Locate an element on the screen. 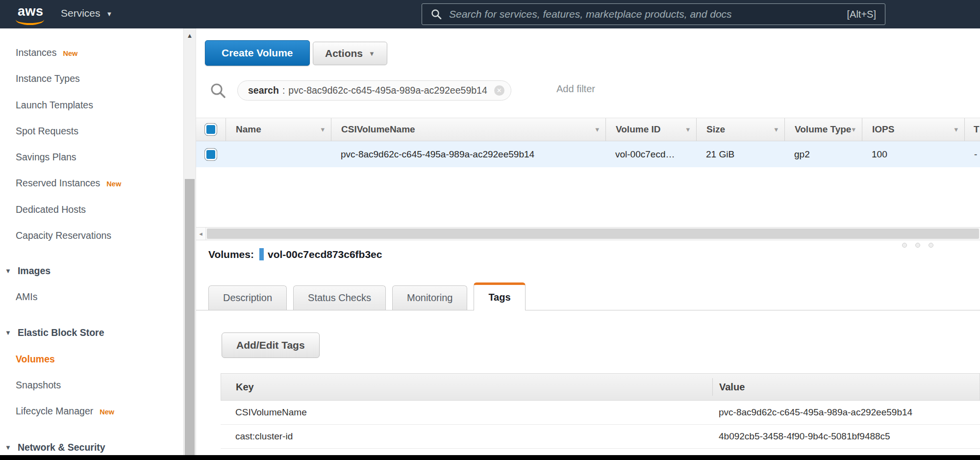 The image size is (980, 460). horizontal-scrollbar: ◂ is located at coordinates (588, 233).